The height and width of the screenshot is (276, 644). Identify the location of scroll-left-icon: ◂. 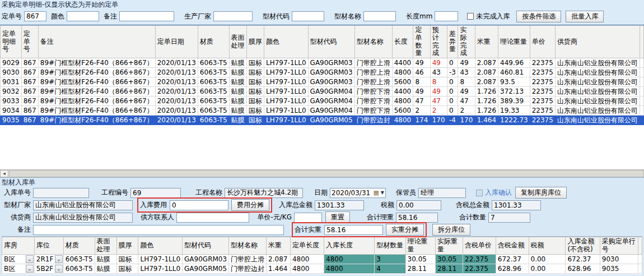
(4, 174).